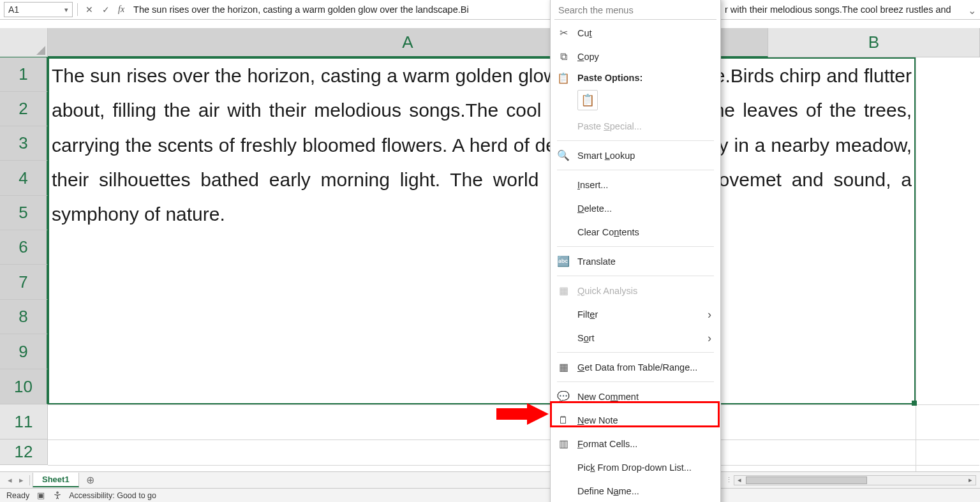  What do you see at coordinates (91, 480) in the screenshot?
I see `add-sheet-icon: ⊕` at bounding box center [91, 480].